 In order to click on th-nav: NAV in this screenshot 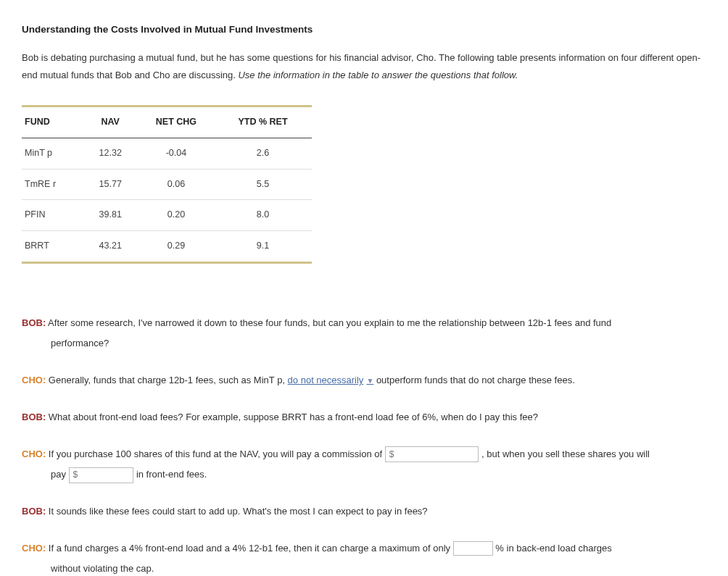, I will do `click(113, 122)`.